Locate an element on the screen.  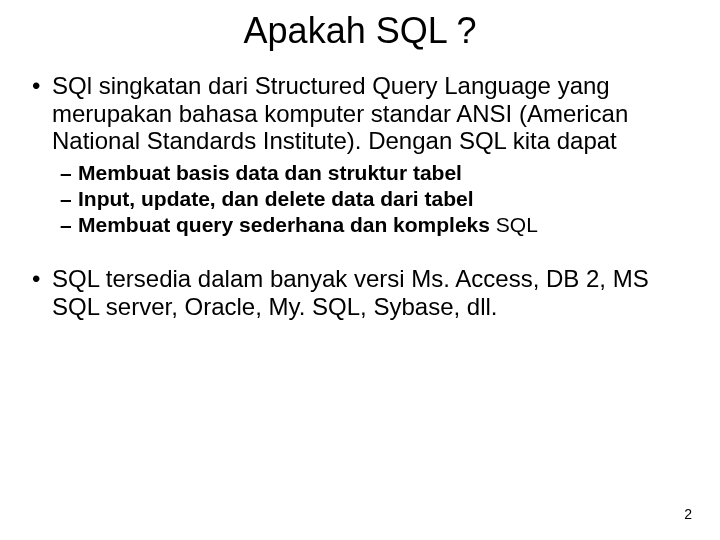
sub-bullet-list: Membuat basis data dan struktur tabel In… is located at coordinates (370, 199).